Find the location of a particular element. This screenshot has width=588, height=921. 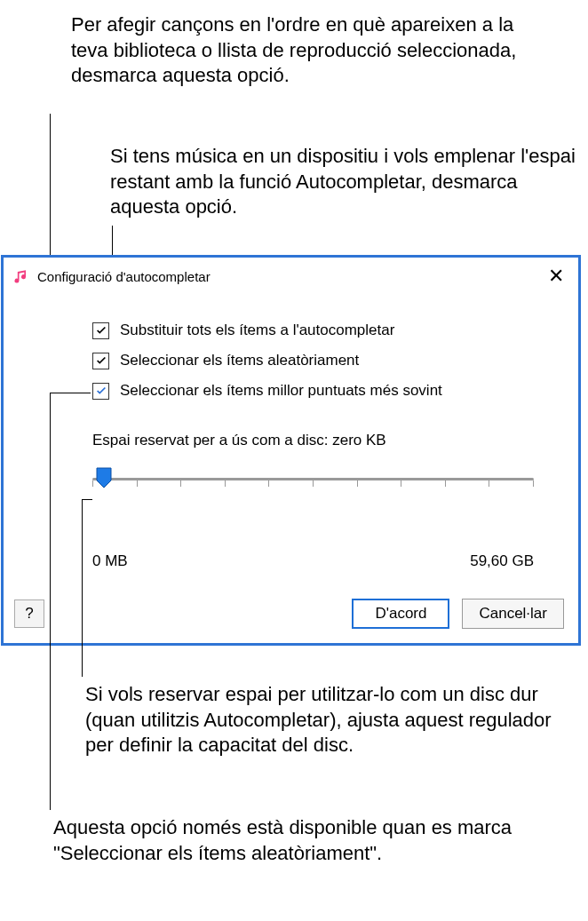

slider-ticks is located at coordinates (313, 485).